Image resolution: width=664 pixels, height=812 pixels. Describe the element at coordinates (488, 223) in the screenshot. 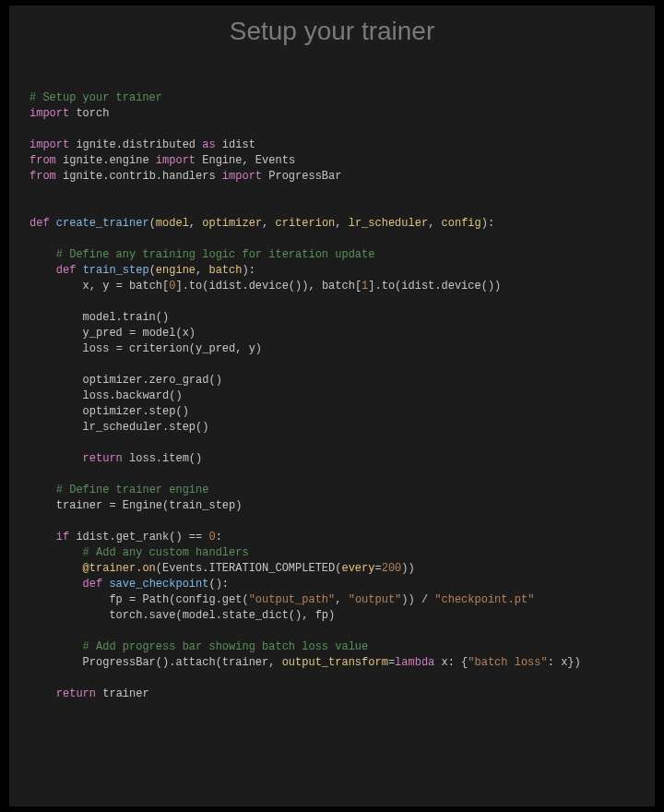

I see `code-token: ):` at that location.